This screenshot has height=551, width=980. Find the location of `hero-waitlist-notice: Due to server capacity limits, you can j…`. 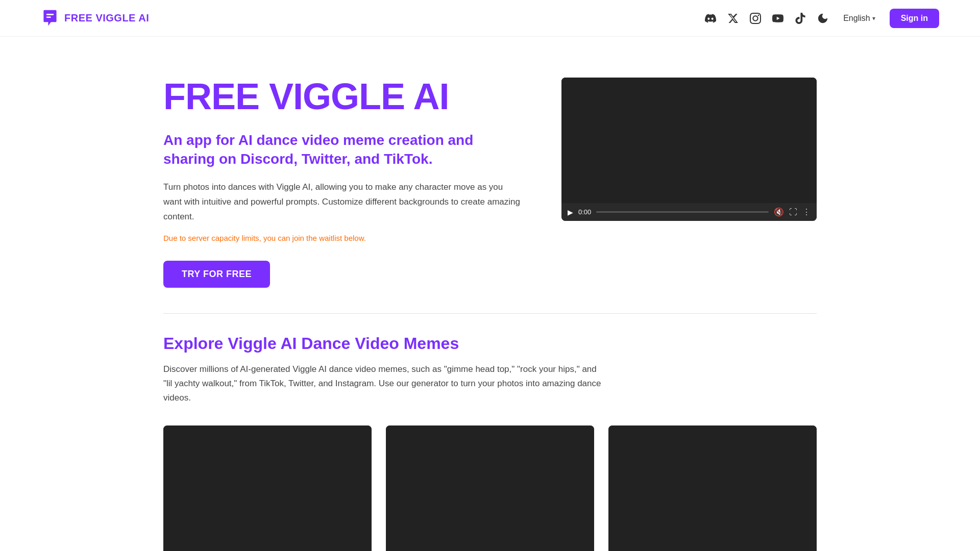

hero-waitlist-notice: Due to server capacity limits, you can j… is located at coordinates (342, 238).